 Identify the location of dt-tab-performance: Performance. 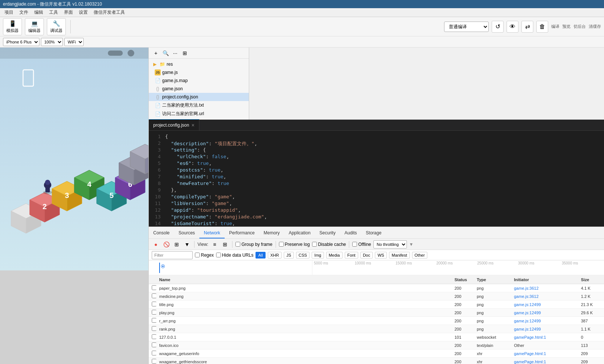
(242, 233).